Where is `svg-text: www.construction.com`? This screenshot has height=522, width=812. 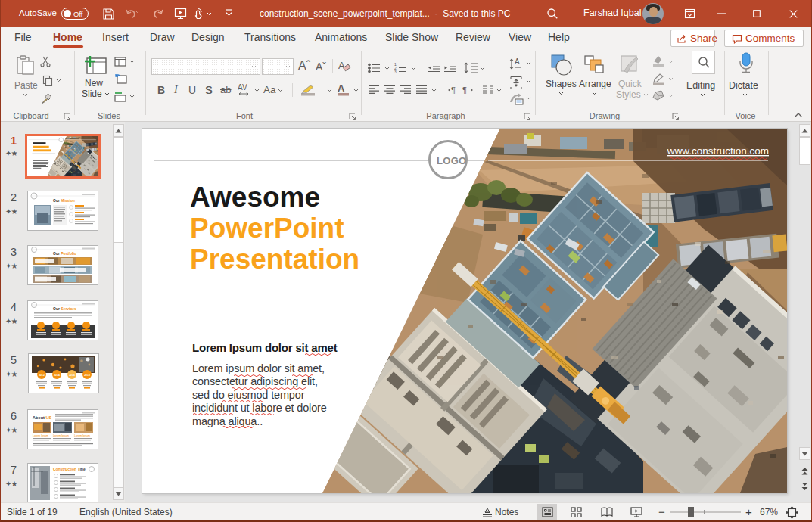 svg-text: www.construction.com is located at coordinates (717, 151).